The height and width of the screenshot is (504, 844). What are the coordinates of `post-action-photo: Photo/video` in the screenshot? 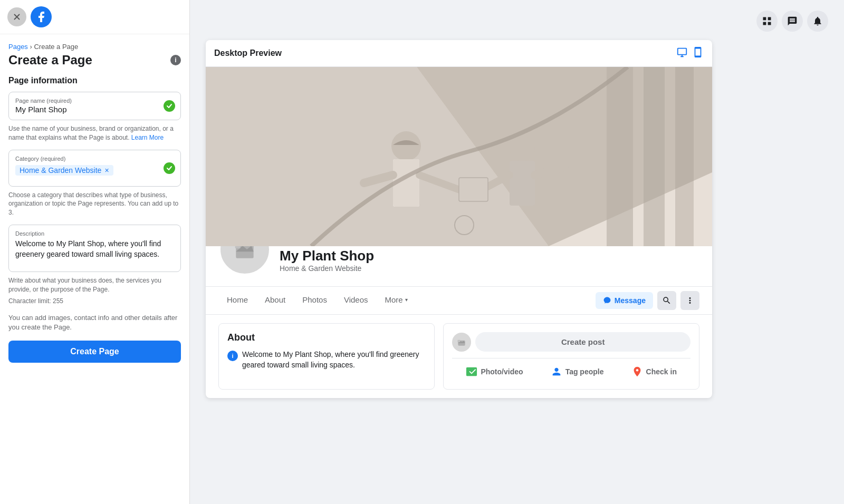 It's located at (494, 372).